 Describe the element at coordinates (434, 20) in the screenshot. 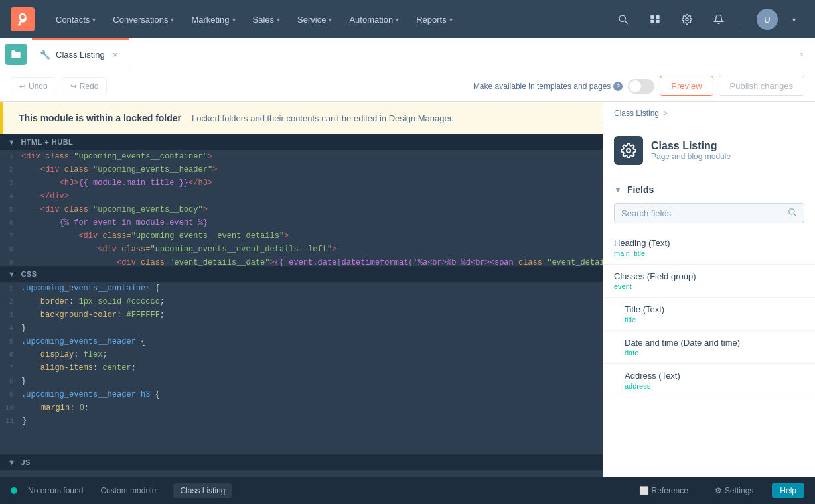

I see `nav-reports: Reports ▾` at that location.